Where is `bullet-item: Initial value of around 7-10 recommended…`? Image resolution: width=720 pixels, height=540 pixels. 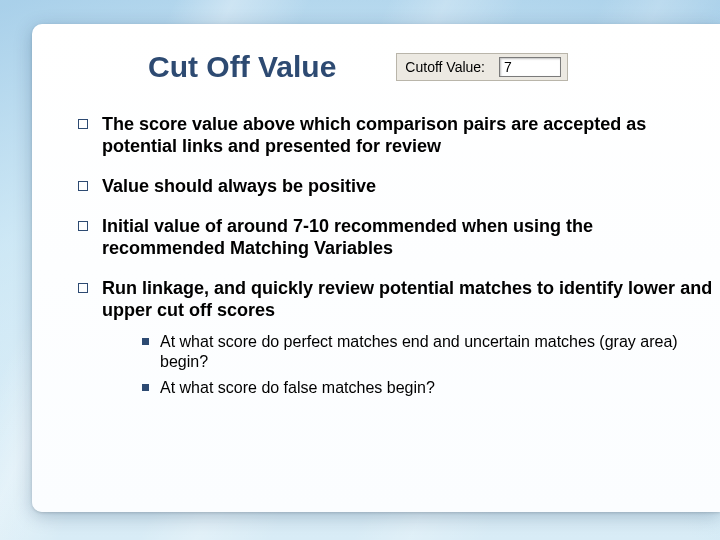
bullet-item: Initial value of around 7-10 recommended… is located at coordinates (399, 238).